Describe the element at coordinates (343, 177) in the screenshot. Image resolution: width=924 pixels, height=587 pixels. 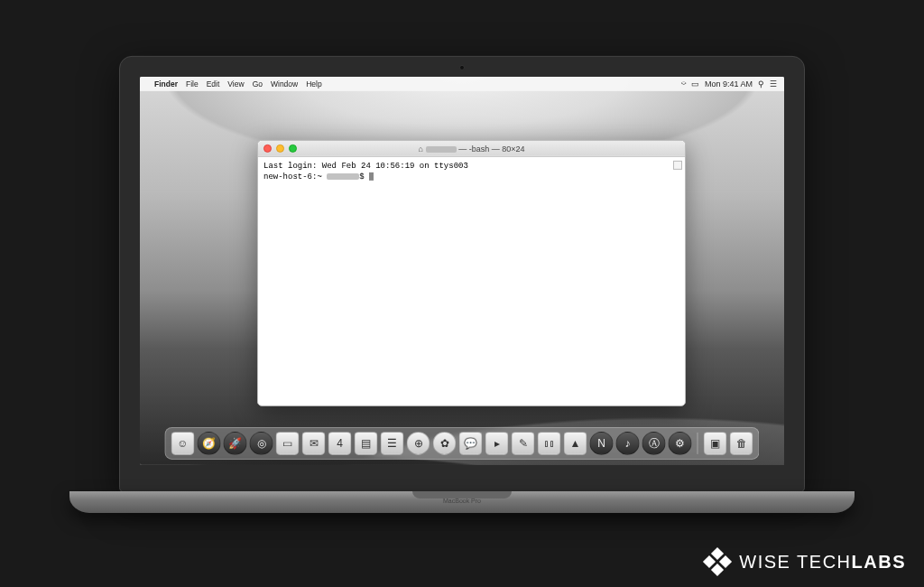
I see `blurred-user` at that location.